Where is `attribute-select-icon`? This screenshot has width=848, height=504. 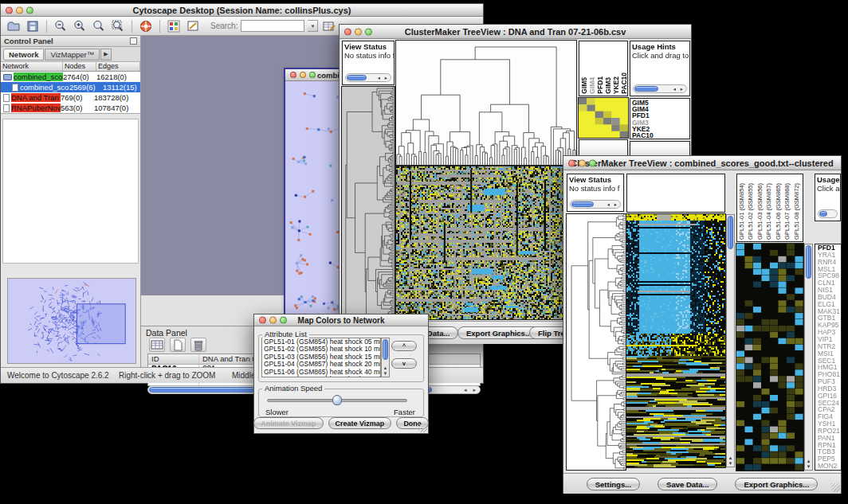 attribute-select-icon is located at coordinates (157, 345).